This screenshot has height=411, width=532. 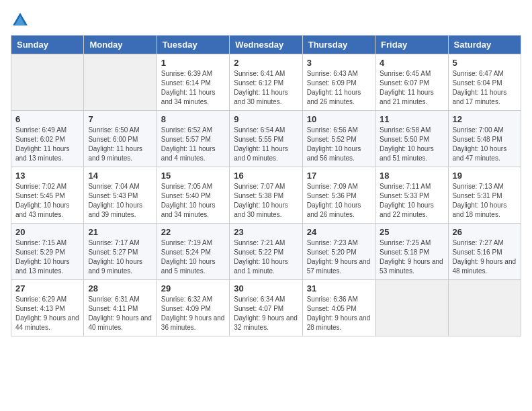 What do you see at coordinates (120, 144) in the screenshot?
I see `day-info: Sunrise: 6:50 AM Sunset: 6:00 PM Dayligh…` at bounding box center [120, 144].